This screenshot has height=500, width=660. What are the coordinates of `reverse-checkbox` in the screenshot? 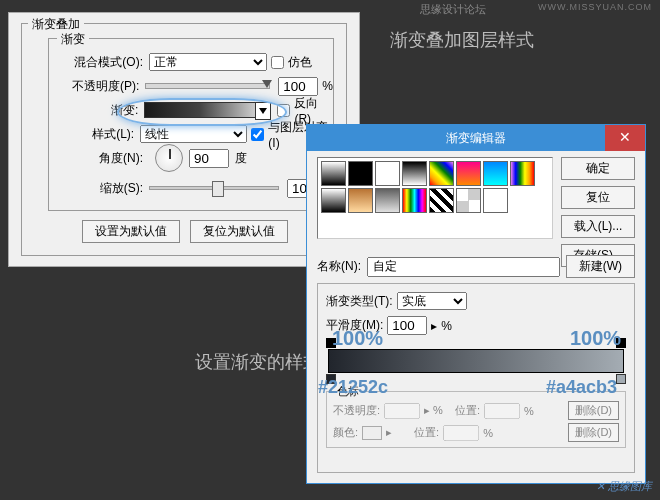 It's located at (284, 110).